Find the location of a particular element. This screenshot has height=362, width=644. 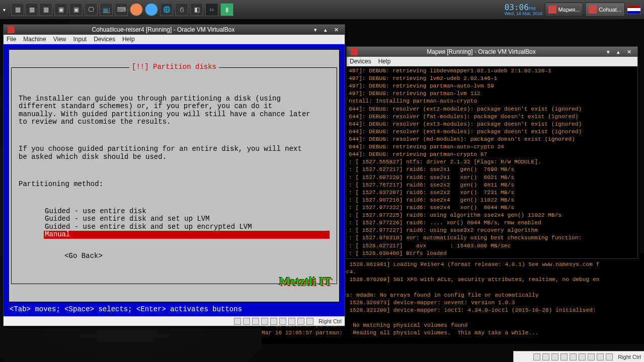

menubar: File Machine View Input Devices Help is located at coordinates (174, 39).